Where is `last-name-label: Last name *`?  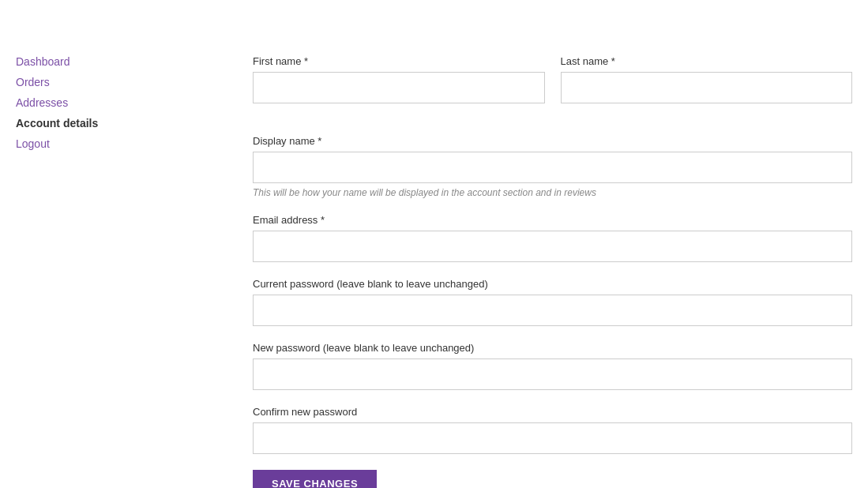 last-name-label: Last name * is located at coordinates (707, 62).